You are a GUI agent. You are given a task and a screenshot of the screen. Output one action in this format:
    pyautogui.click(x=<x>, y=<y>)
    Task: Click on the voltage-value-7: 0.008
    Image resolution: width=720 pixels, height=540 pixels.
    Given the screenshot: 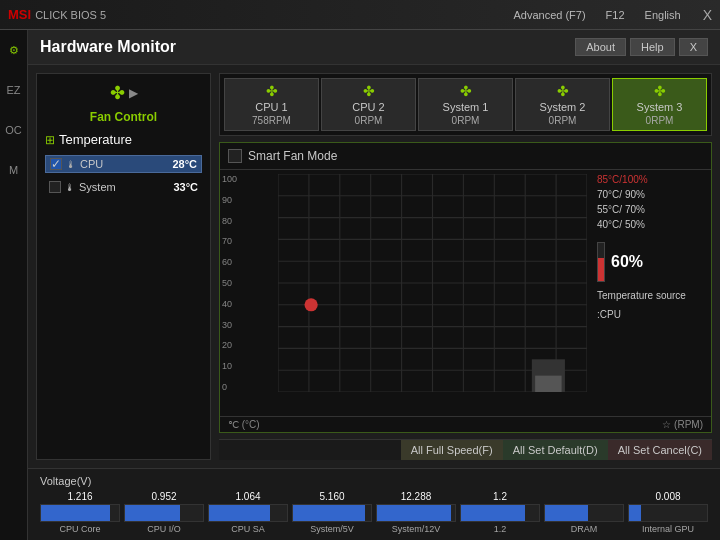 What is the action you would take?
    pyautogui.click(x=668, y=496)
    